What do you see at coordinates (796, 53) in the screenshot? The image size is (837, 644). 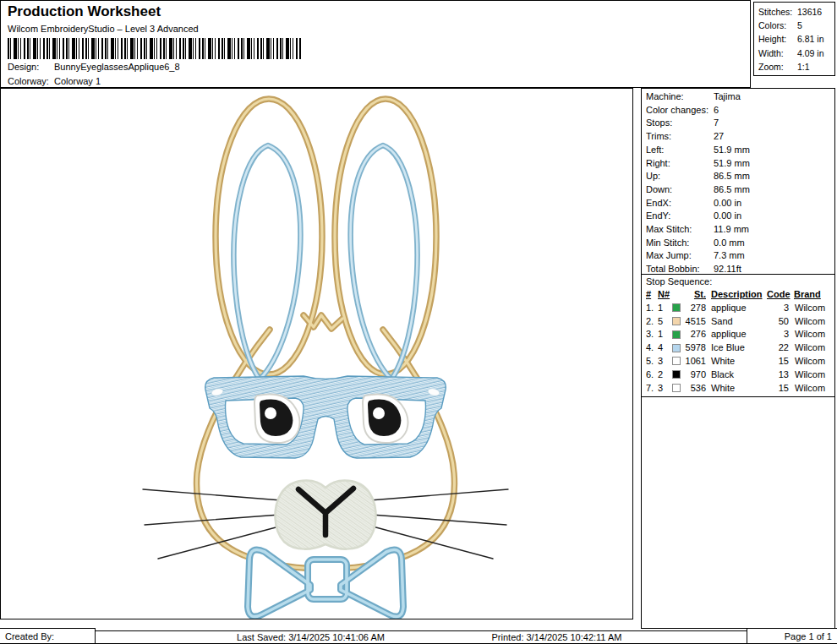 I see `stat-row: Width:4.09 in` at bounding box center [796, 53].